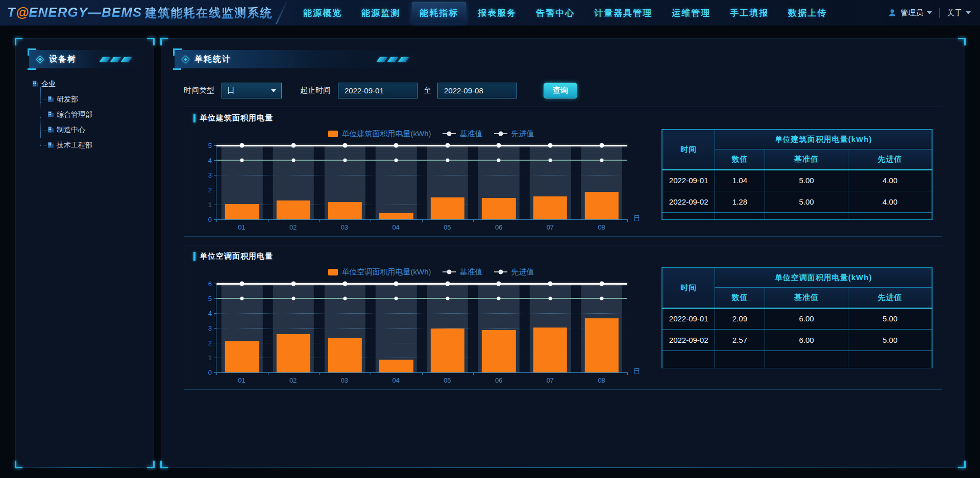 Image resolution: width=980 pixels, height=478 pixels. I want to click on table-cell: 4.00, so click(890, 202).